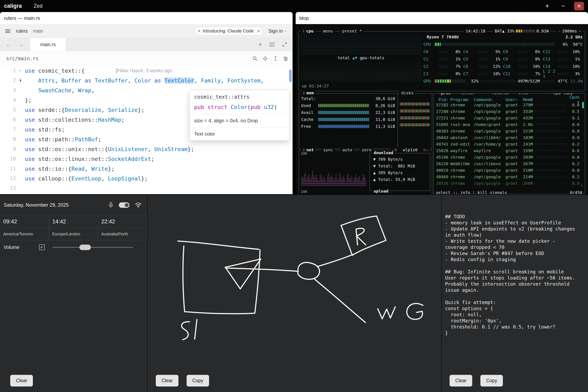  What do you see at coordinates (146, 178) in the screenshot?
I see `code-line: 12use calloop::{EventLoop, LoopSignal};` at bounding box center [146, 178].